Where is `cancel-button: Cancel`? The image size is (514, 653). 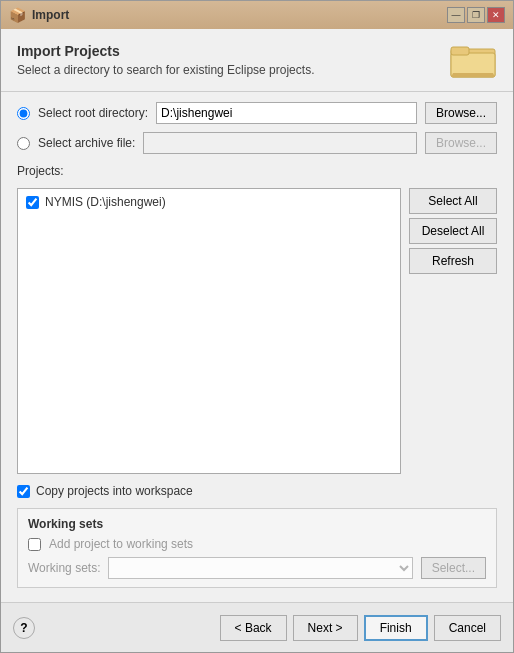
cancel-button: Cancel is located at coordinates (468, 628).